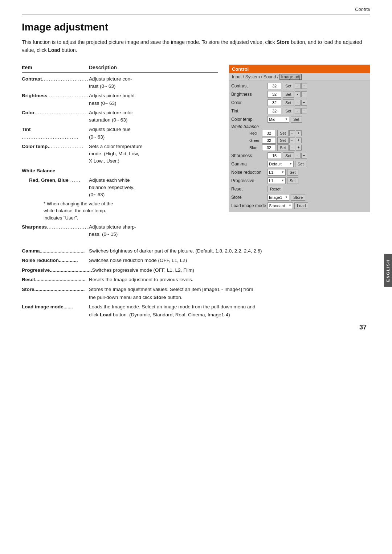 The height and width of the screenshot is (554, 392). Describe the element at coordinates (299, 197) in the screenshot. I see `panel-row-store: Store Image1 ▼ Store` at that location.